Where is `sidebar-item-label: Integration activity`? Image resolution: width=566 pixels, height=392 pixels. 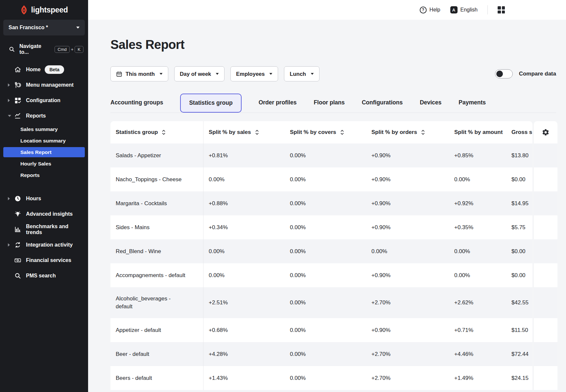 sidebar-item-label: Integration activity is located at coordinates (49, 245).